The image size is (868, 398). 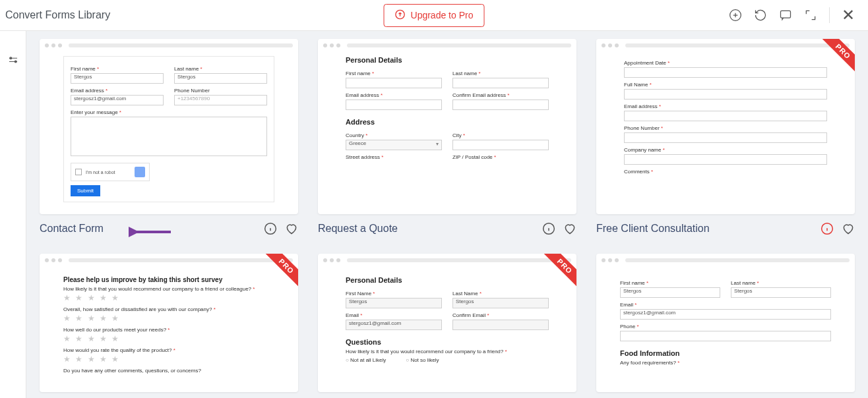 I want to click on section-title: Address, so click(x=447, y=122).